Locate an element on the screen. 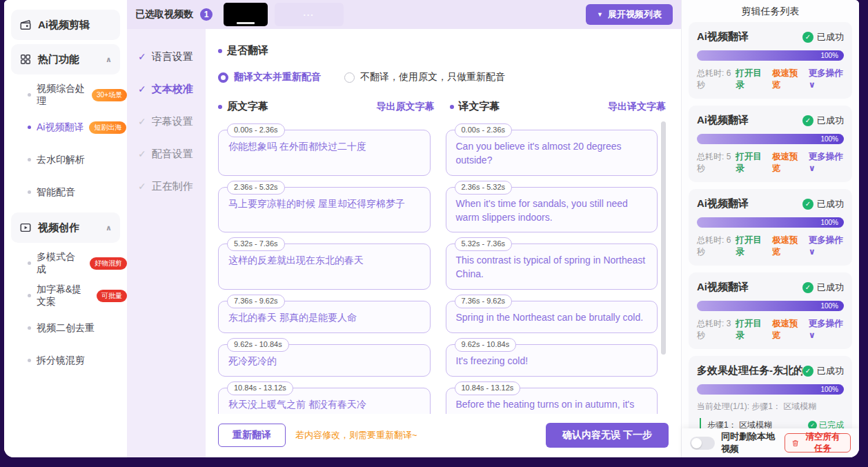  subtitle-row: 7.36s - 9.62s 东北的春天 那真的是能要人命 7.36s - 9.6… is located at coordinates (437, 317).